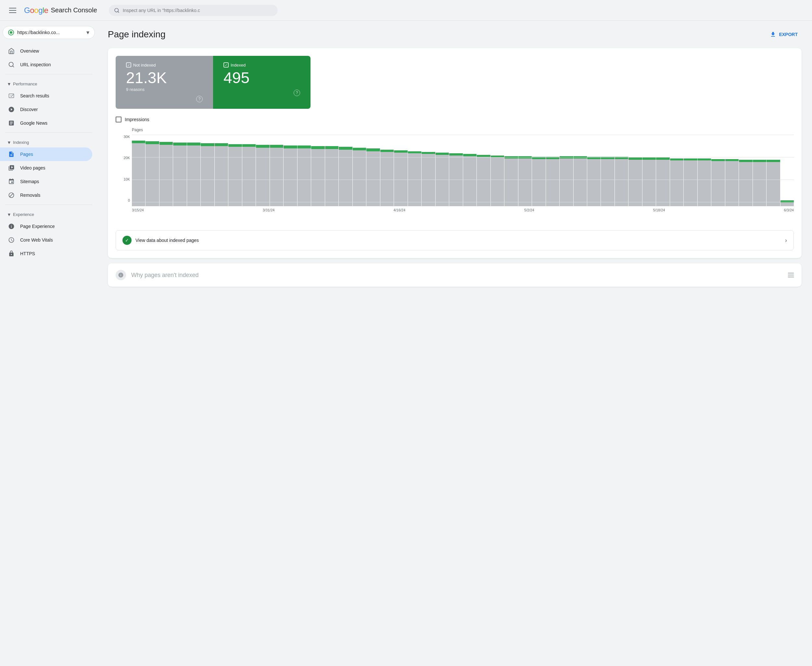  Describe the element at coordinates (12, 51) in the screenshot. I see `home-icon` at that location.